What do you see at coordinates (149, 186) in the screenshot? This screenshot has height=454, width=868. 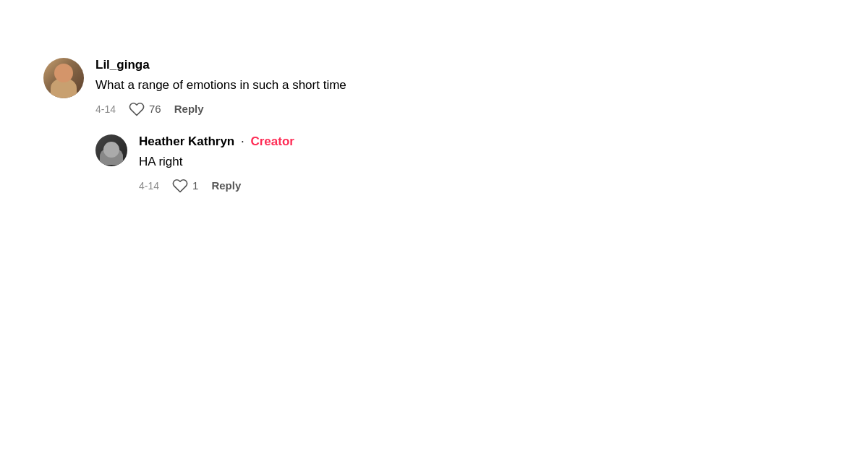 I see `reply-date: 4-14` at bounding box center [149, 186].